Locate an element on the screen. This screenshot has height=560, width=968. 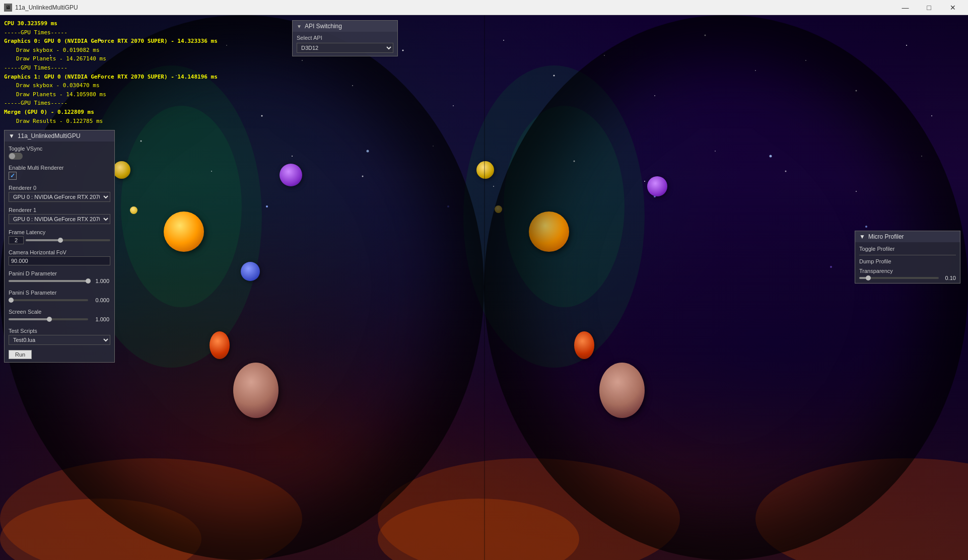
renderer1-select: GPU 0 : NVIDIA GeForce RTX 2070 SUPE is located at coordinates (59, 219).